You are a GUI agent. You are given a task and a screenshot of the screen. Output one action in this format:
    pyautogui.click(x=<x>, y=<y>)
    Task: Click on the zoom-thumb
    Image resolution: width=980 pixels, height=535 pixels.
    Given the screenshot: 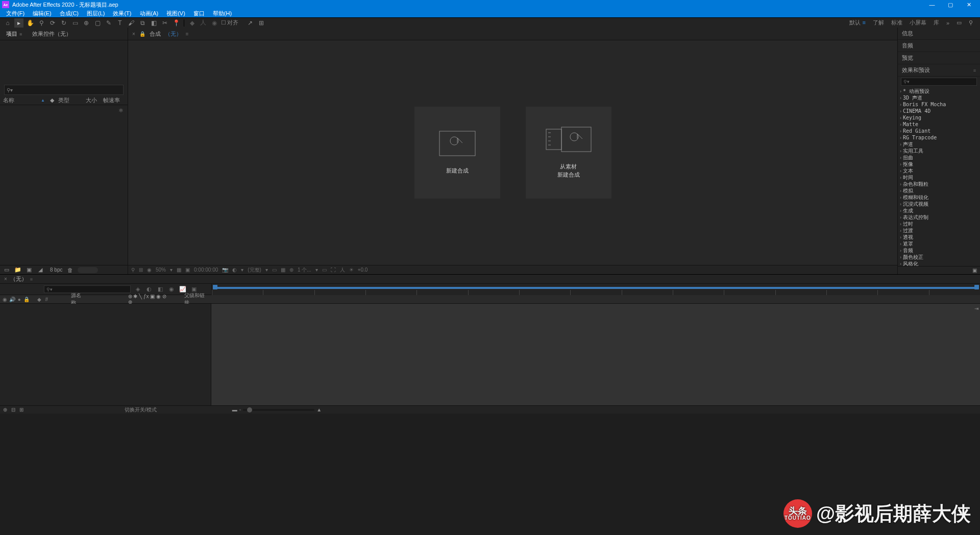 What is the action you would take?
    pyautogui.click(x=250, y=410)
    